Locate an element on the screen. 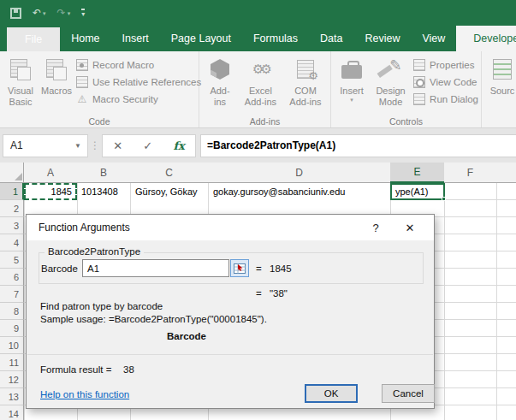 The image size is (516, 420). confirm-entry-icon: ✓ is located at coordinates (147, 145).